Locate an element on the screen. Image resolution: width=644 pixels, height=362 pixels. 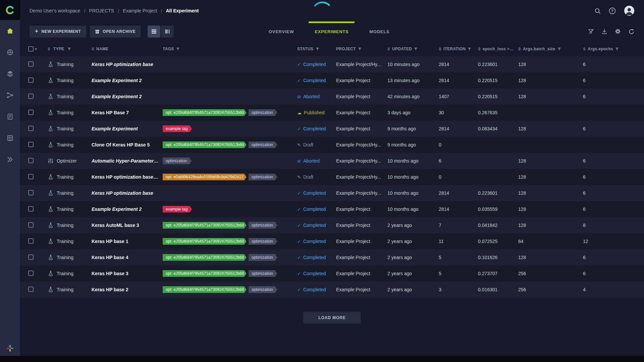
load-more-button: LOAD MORE is located at coordinates (332, 318).